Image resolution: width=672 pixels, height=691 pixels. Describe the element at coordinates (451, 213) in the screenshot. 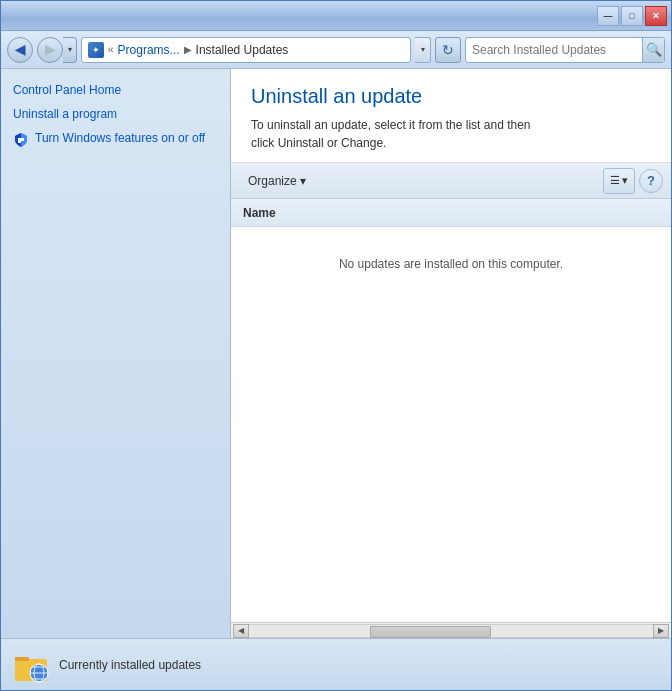

I see `list-header: Name` at that location.